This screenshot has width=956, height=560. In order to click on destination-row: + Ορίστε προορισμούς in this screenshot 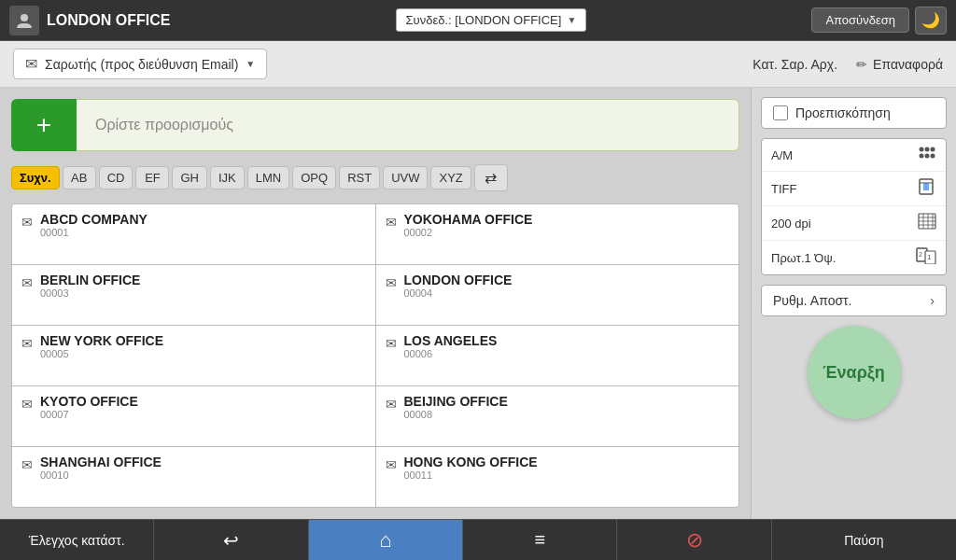, I will do `click(375, 125)`.